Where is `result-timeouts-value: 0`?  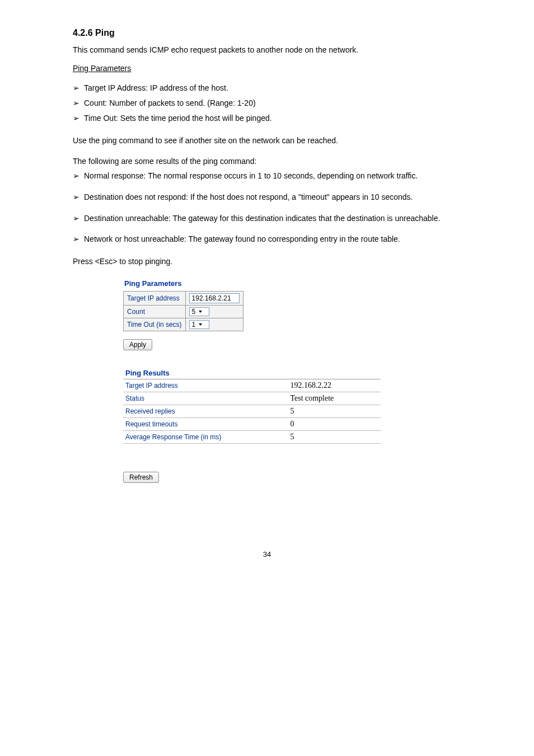 result-timeouts-value: 0 is located at coordinates (334, 424).